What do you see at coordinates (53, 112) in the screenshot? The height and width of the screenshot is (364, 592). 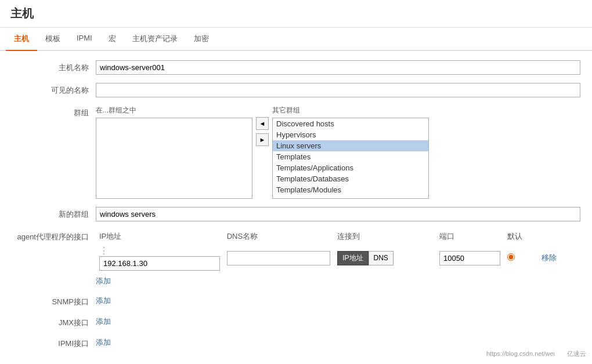 I see `groups-label: 群组` at bounding box center [53, 112].